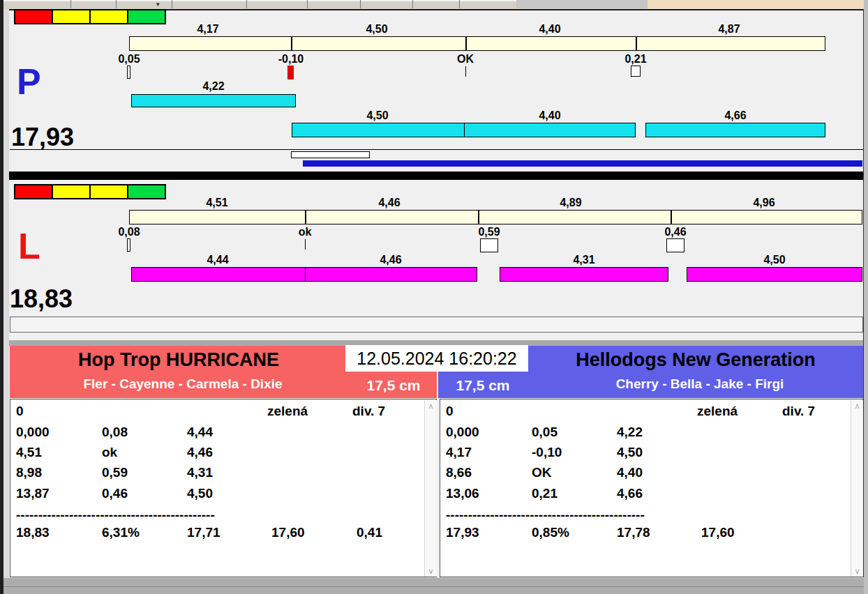 This screenshot has width=868, height=594. Describe the element at coordinates (463, 494) in the screenshot. I see `cell: 13,06` at that location.